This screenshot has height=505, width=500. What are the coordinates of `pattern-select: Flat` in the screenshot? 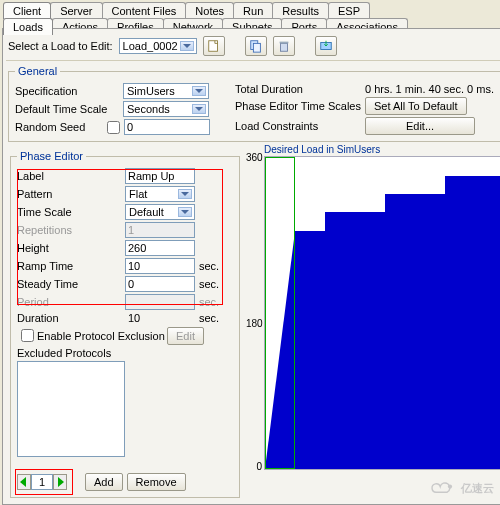 It's located at (160, 194).